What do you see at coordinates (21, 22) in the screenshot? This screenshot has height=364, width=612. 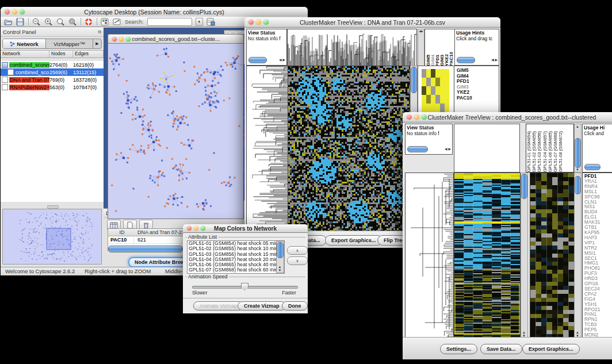 I see `save-icon` at bounding box center [21, 22].